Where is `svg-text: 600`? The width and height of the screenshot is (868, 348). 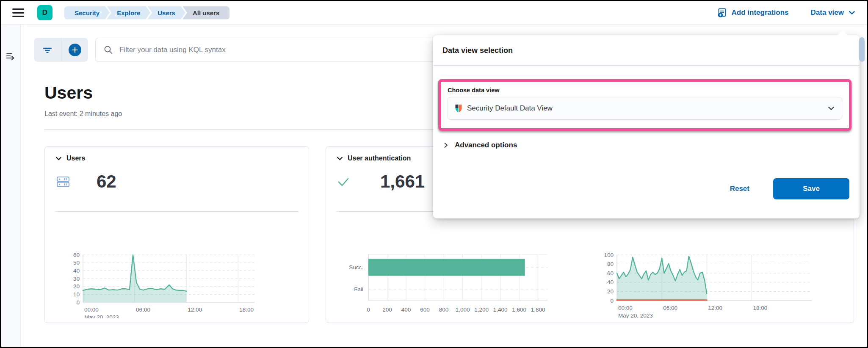
svg-text: 600 is located at coordinates (425, 310).